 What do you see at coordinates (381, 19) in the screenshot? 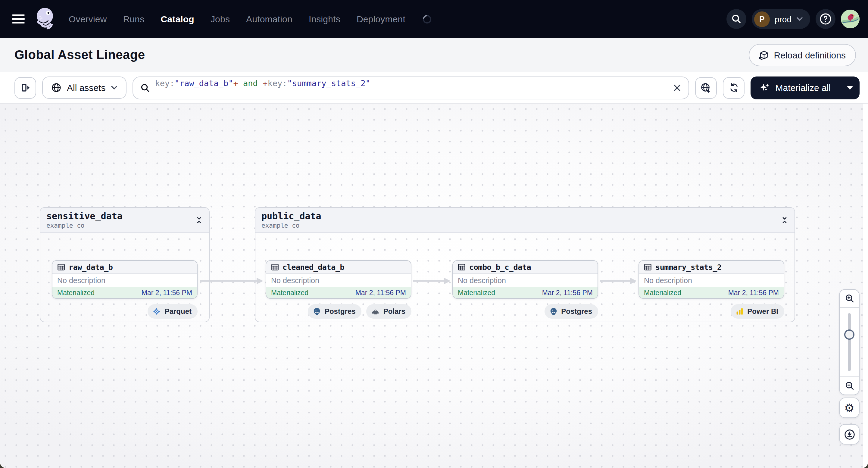
I see `nav-item-deployment: Deployment` at bounding box center [381, 19].